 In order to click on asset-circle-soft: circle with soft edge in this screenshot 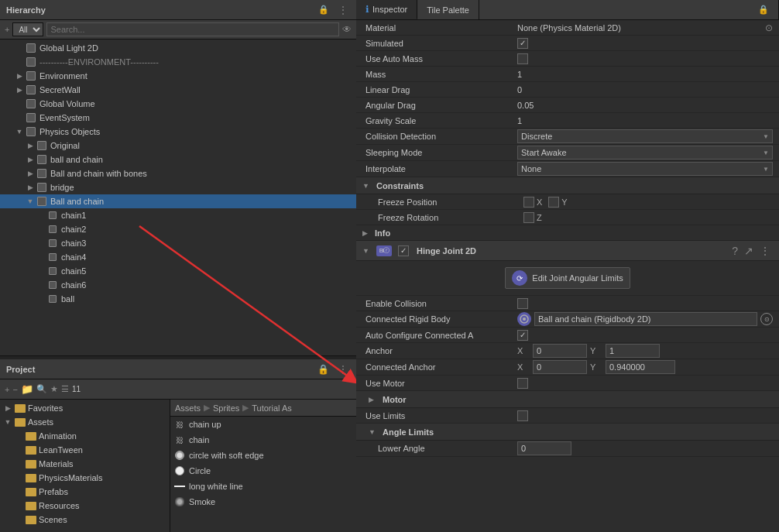, I will do `click(263, 455)`.